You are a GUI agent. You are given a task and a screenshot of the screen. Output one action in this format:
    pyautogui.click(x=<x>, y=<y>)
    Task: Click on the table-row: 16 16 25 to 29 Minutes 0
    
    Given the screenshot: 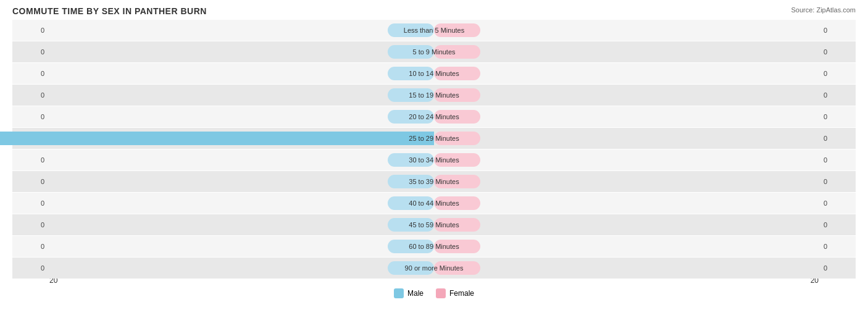 What is the action you would take?
    pyautogui.click(x=434, y=138)
    